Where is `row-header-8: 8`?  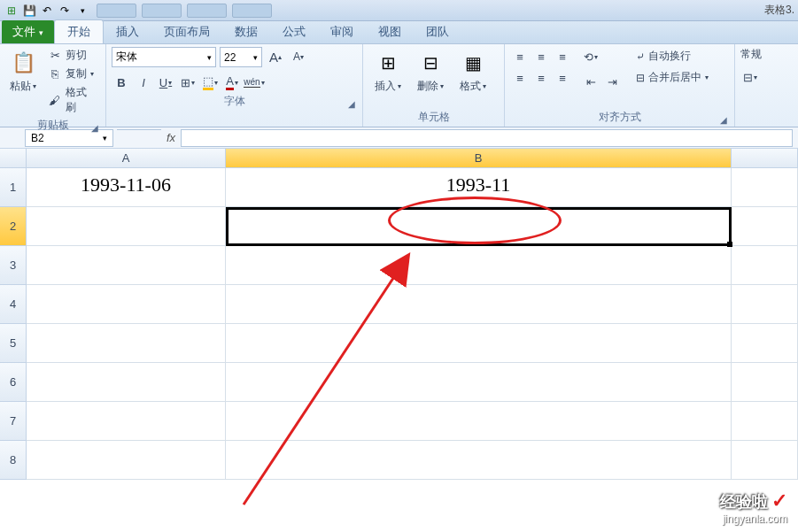
row-header-8: 8 is located at coordinates (13, 460).